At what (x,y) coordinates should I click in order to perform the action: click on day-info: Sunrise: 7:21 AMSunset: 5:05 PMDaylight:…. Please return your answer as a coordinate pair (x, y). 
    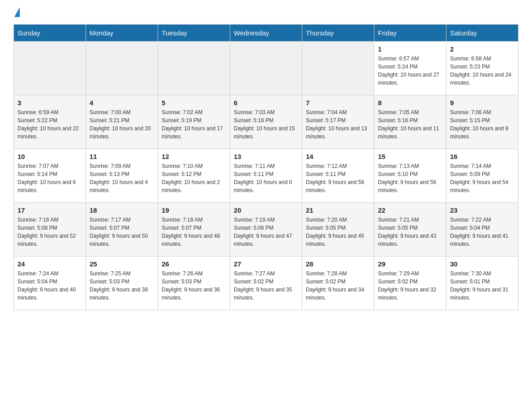
    Looking at the image, I should click on (410, 232).